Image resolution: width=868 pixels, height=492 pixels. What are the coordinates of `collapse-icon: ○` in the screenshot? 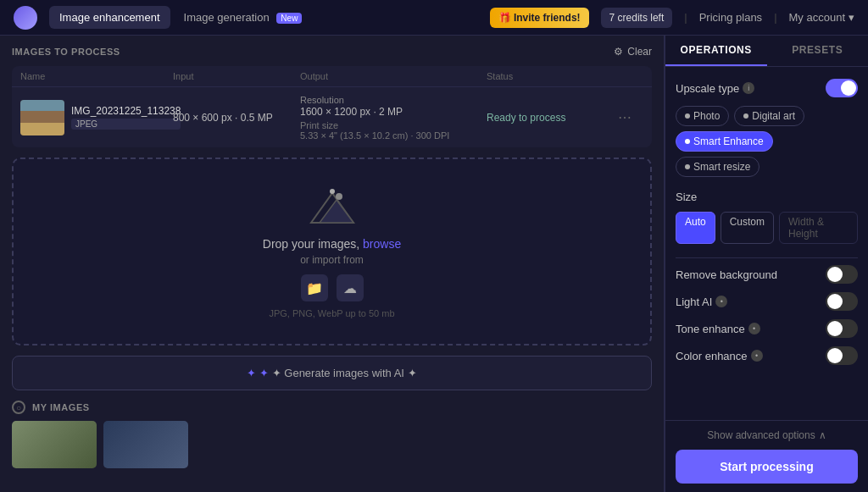 It's located at (19, 407).